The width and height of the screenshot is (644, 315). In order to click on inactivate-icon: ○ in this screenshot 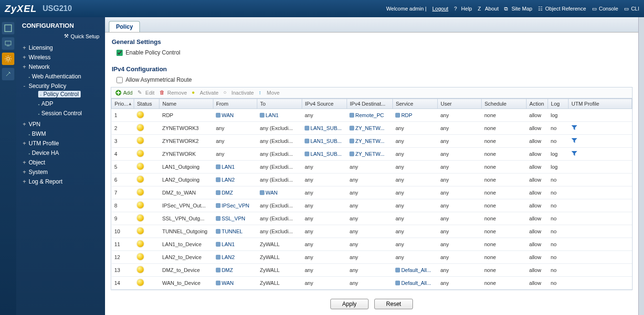, I will do `click(227, 93)`.